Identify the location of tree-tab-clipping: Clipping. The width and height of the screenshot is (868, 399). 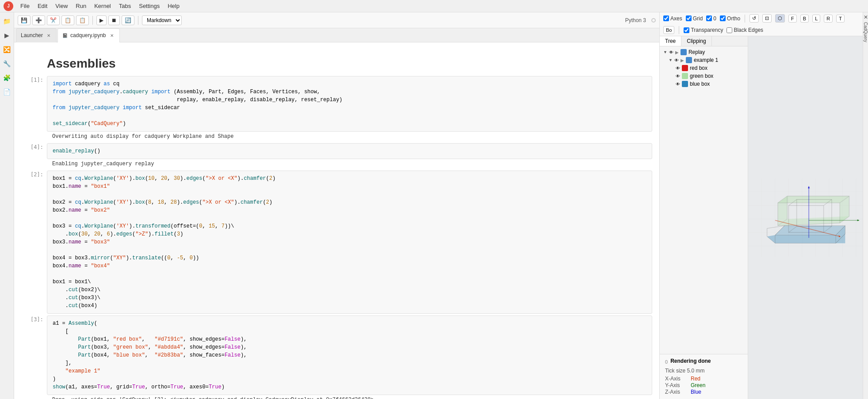
(696, 41).